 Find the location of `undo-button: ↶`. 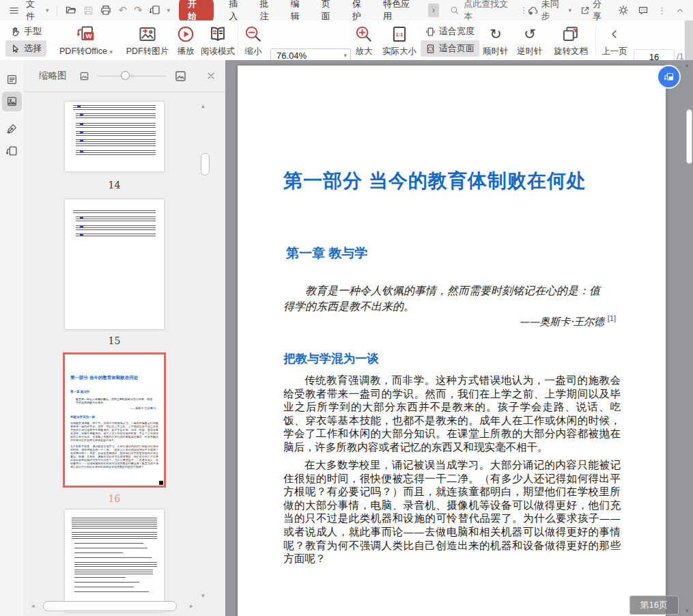

undo-button: ↶ is located at coordinates (123, 11).